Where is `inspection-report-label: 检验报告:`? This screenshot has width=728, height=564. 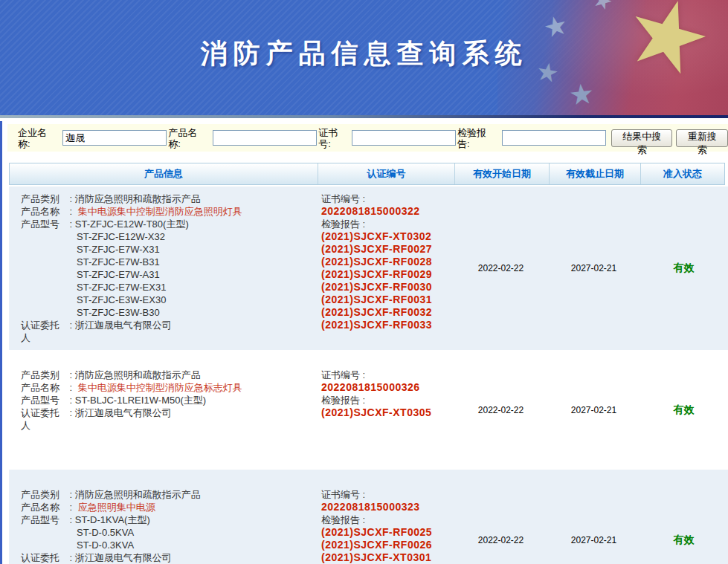 inspection-report-label: 检验报告: is located at coordinates (473, 138).